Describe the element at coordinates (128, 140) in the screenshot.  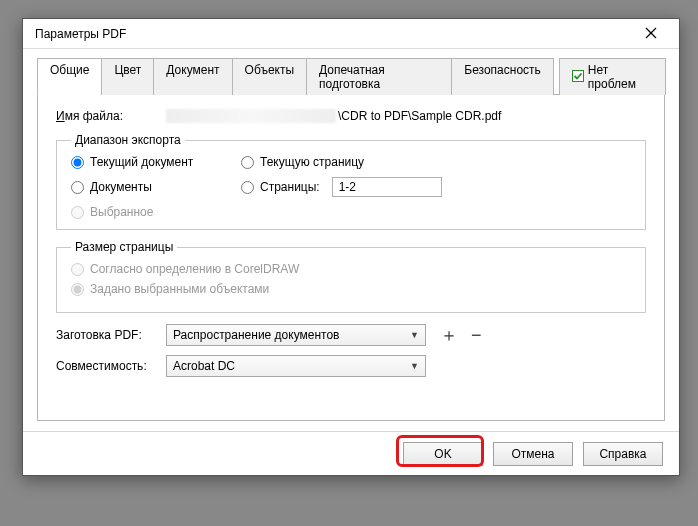
I see `export-range-legend: Диапазон экспорта` at that location.